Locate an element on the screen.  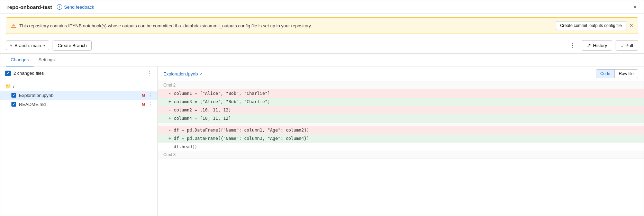
close-icon: × is located at coordinates (635, 7).